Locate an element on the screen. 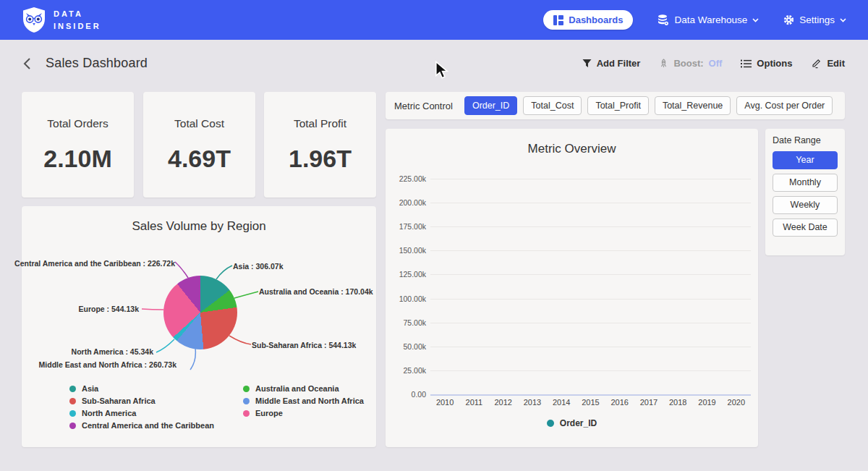 The height and width of the screenshot is (471, 868). pie is located at coordinates (200, 313).